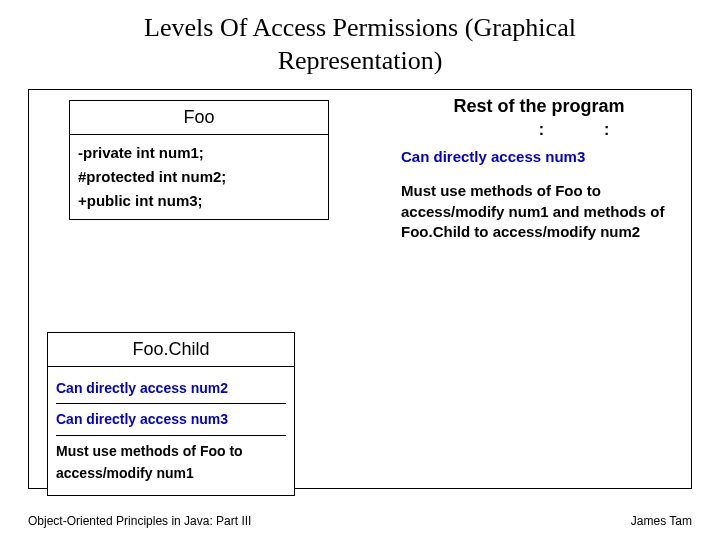  What do you see at coordinates (539, 176) in the screenshot?
I see `rest-of-program-block: Rest of the program :: Can directly acce…` at bounding box center [539, 176].